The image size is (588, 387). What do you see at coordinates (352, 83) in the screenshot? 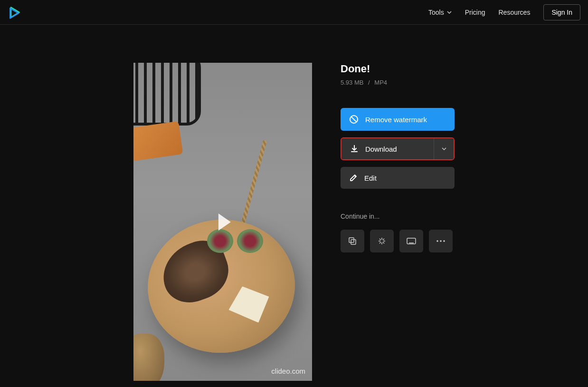
I see `file-size: 5.93 MB` at bounding box center [352, 83].